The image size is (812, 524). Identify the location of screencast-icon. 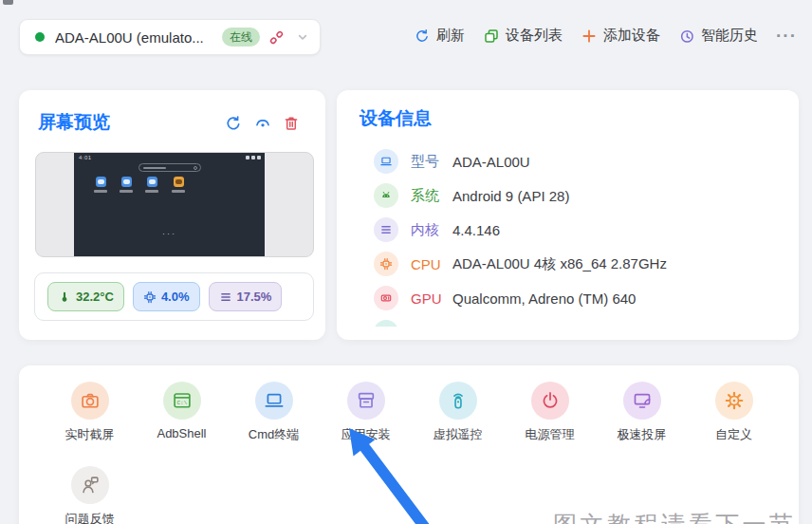
(642, 401).